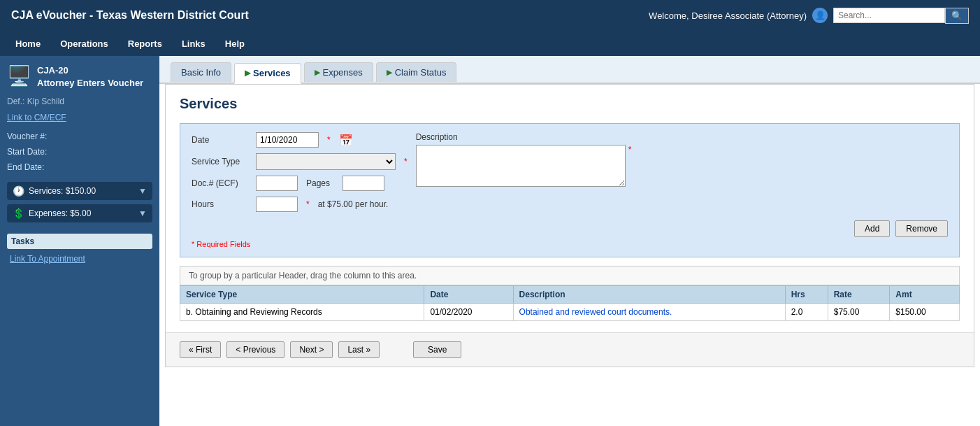 Image resolution: width=980 pixels, height=426 pixels. I want to click on voucher-number: Voucher #:, so click(80, 137).